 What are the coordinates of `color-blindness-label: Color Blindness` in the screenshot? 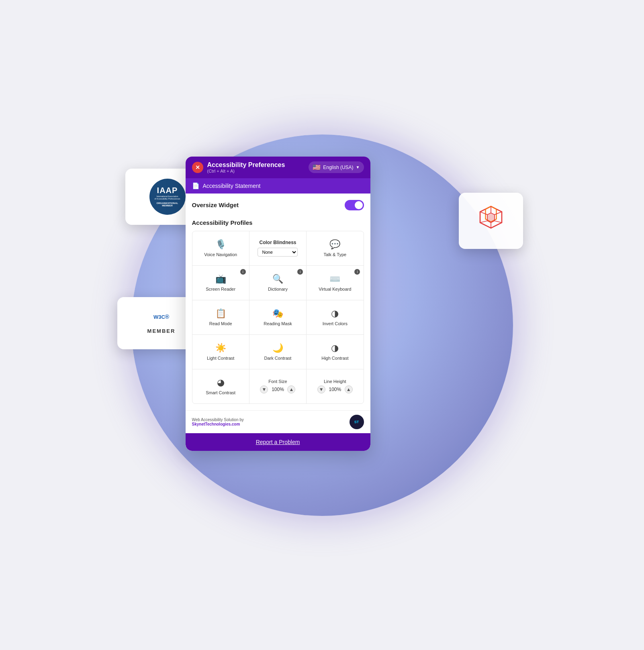 It's located at (278, 242).